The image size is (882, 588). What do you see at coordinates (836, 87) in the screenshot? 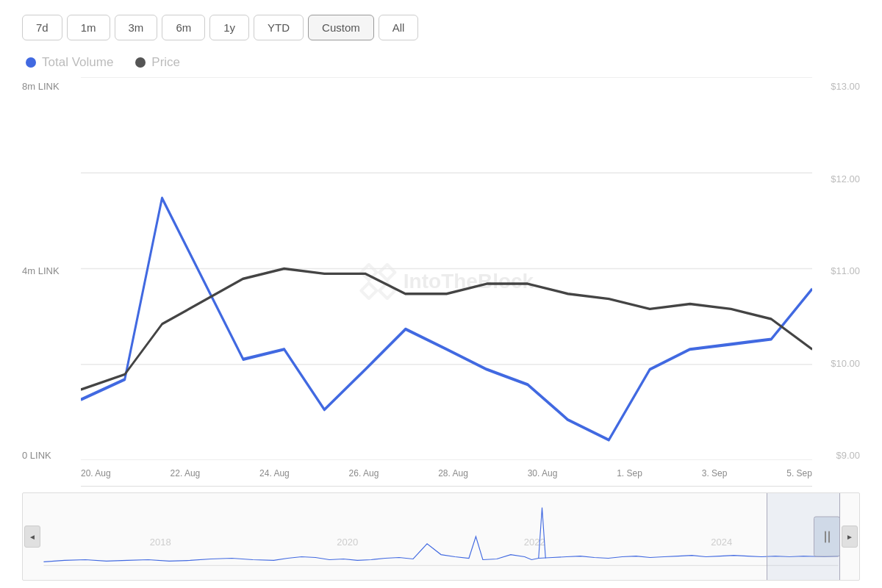
I see `y-right-0: $13.00` at bounding box center [836, 87].